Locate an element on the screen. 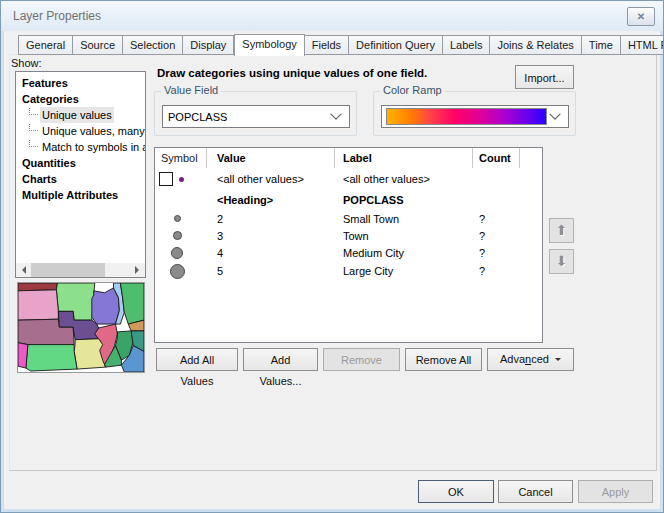 The image size is (664, 513). color-ramp-group: Color Ramp is located at coordinates (474, 114).